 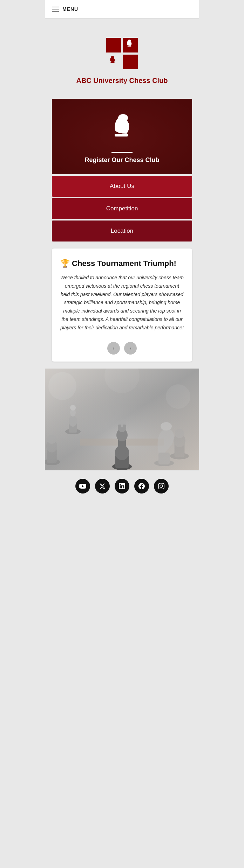 What do you see at coordinates (122, 80) in the screenshot?
I see `club-name: ABC University Chess Club` at bounding box center [122, 80].